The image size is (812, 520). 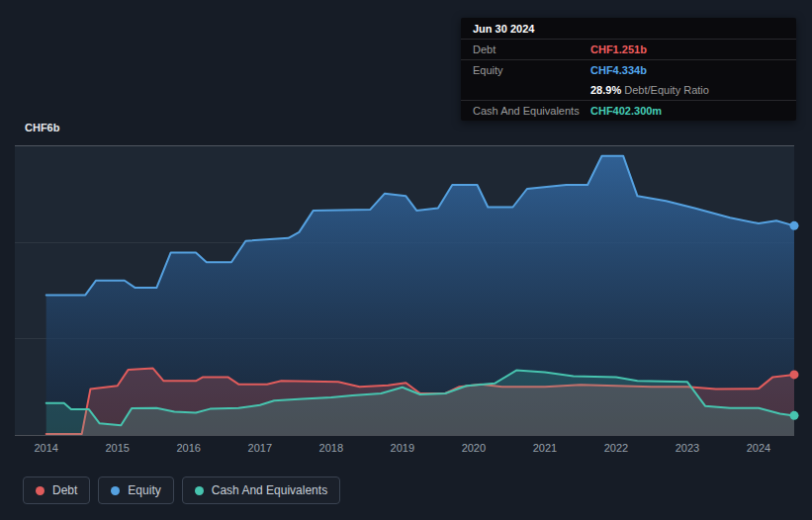 What do you see at coordinates (40, 490) in the screenshot?
I see `debt-legend-dot-icon` at bounding box center [40, 490].